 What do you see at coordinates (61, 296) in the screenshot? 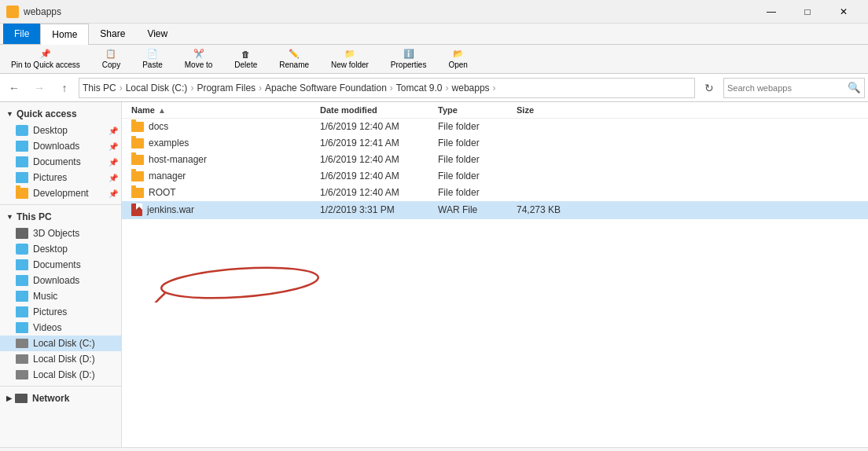
I see `sidebar-item-music: Music` at bounding box center [61, 296].